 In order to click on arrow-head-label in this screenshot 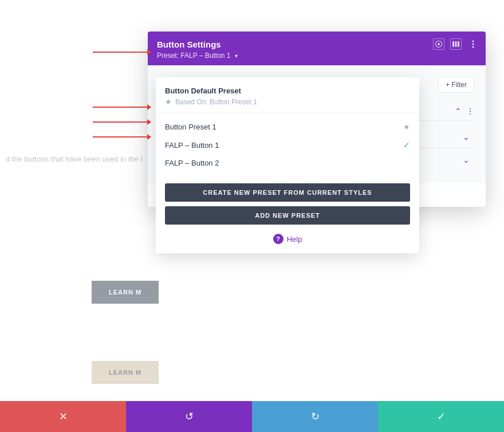, I will do `click(149, 52)`.